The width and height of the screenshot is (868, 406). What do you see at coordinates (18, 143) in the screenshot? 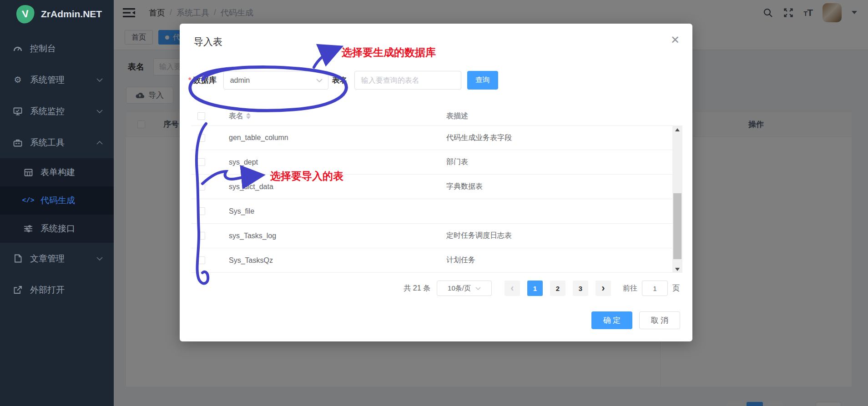
I see `toolbox-icon` at bounding box center [18, 143].